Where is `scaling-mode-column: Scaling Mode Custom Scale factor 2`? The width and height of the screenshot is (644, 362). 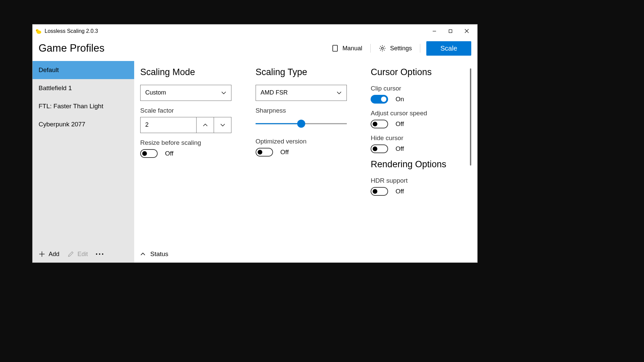
scaling-mode-column: Scaling Mode Custom Scale factor 2 is located at coordinates (189, 157).